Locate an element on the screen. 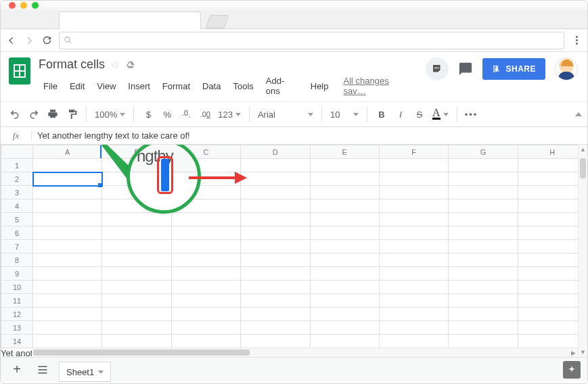  col-header-E: E is located at coordinates (344, 152).